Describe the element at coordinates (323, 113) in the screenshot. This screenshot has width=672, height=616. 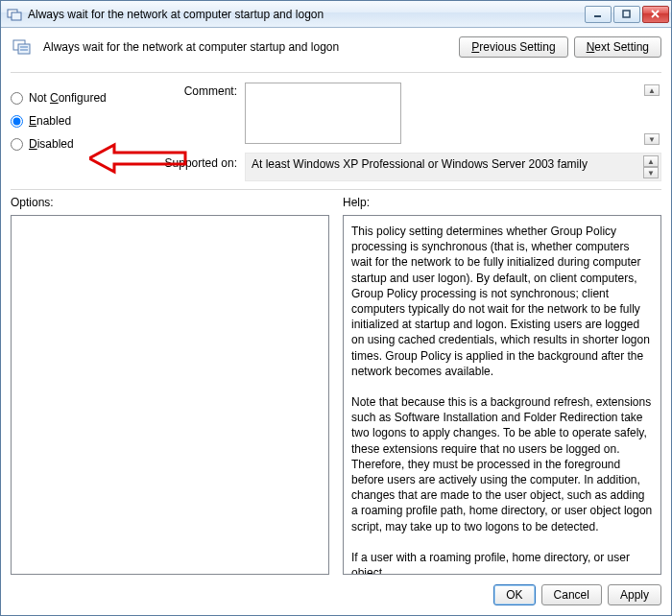
I see `comment-textarea` at that location.